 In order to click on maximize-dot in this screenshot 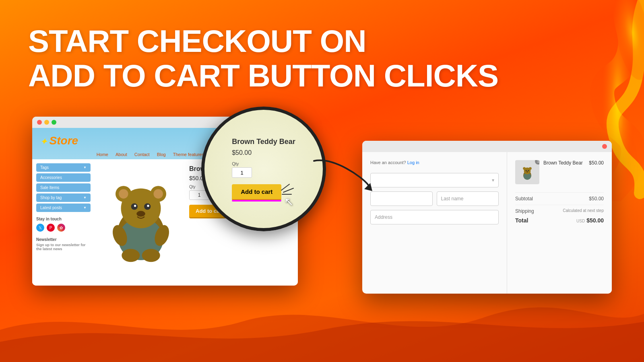, I will do `click(54, 122)`.